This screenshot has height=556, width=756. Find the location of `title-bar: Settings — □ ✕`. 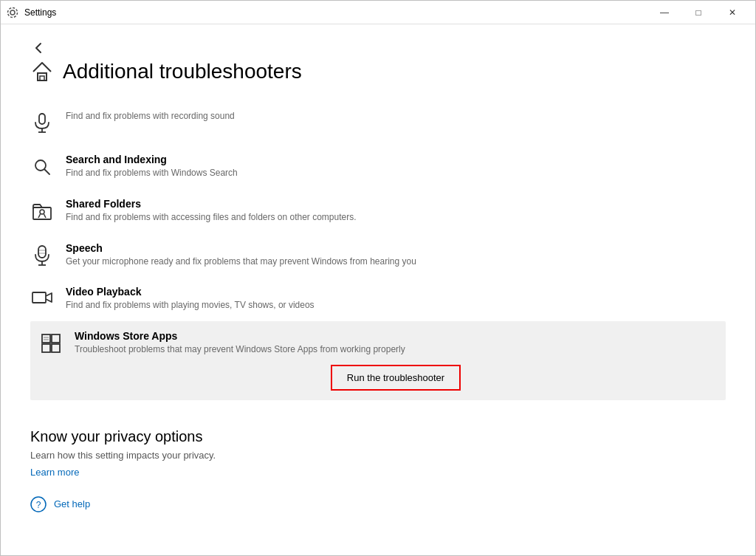

title-bar: Settings — □ ✕ is located at coordinates (378, 13).